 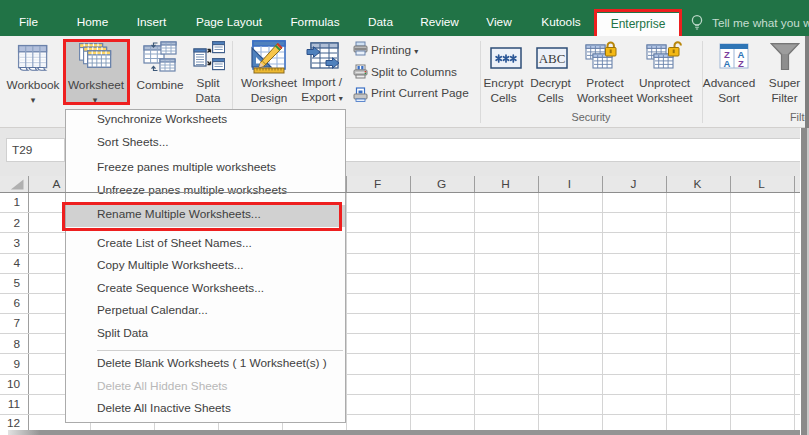 I want to click on svg-text: ABC, so click(x=552, y=58).